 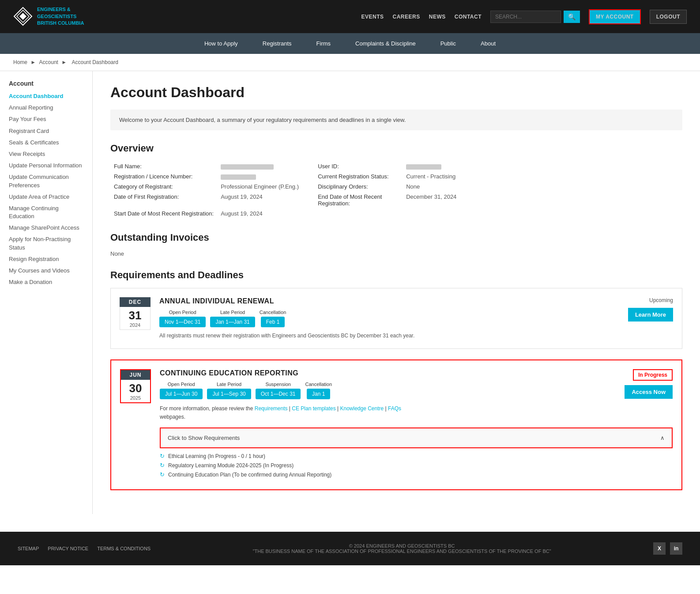 What do you see at coordinates (396, 148) in the screenshot?
I see `overview-title: Overview` at bounding box center [396, 148].